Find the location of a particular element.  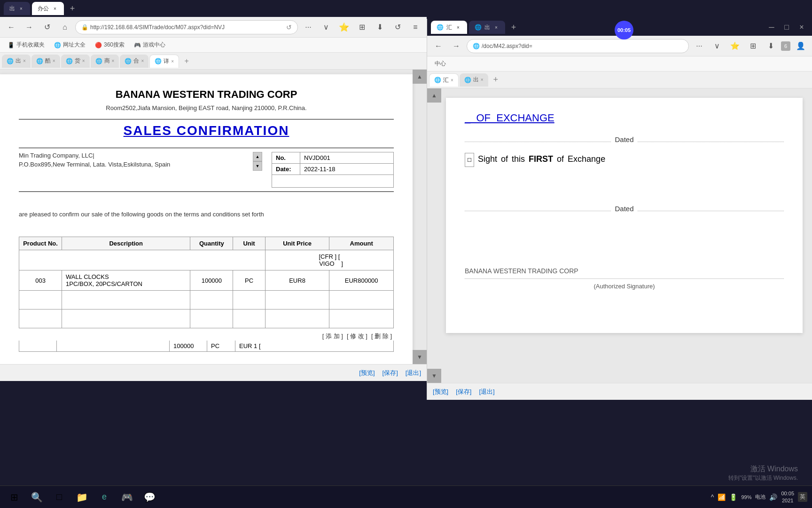

right-scroll-up-button: ▲ is located at coordinates (434, 95).